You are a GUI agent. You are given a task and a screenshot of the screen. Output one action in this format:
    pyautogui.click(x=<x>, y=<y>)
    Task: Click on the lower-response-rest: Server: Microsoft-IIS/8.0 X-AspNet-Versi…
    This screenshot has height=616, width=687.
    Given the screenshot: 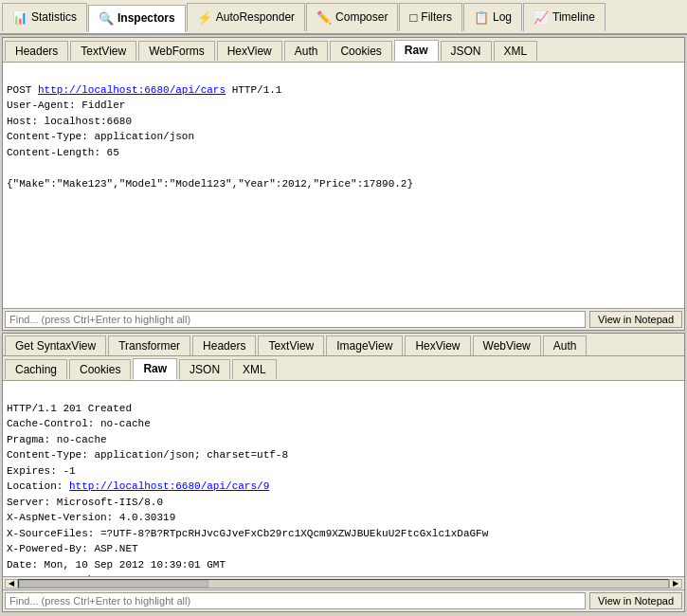 What is the action you would take?
    pyautogui.click(x=247, y=536)
    